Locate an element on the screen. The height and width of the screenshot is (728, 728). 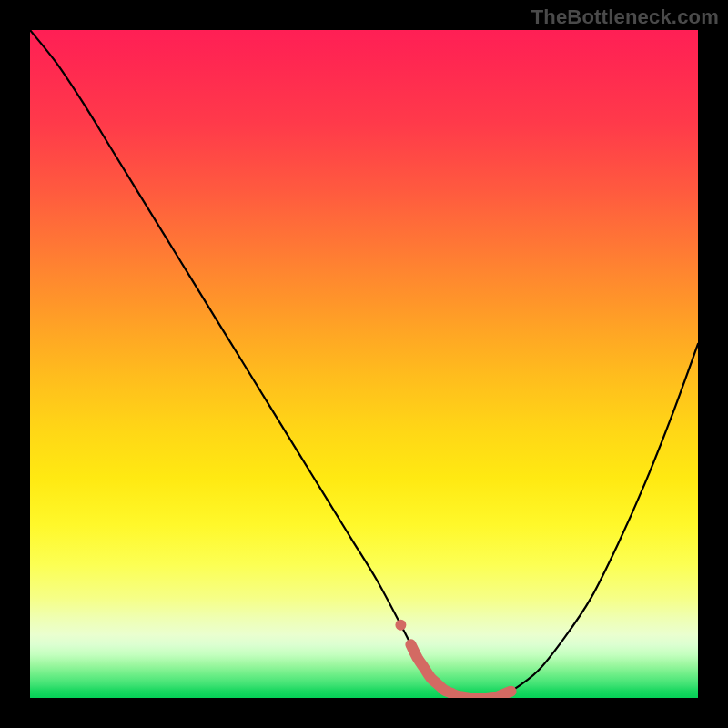
watermark-text: TheBottleneck.com is located at coordinates (625, 17).